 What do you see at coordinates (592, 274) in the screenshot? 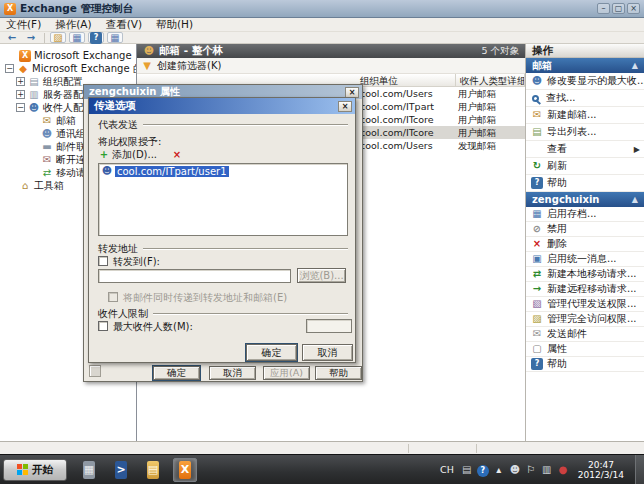
I see `action-item-label: 新建本地移动请求...` at bounding box center [592, 274].